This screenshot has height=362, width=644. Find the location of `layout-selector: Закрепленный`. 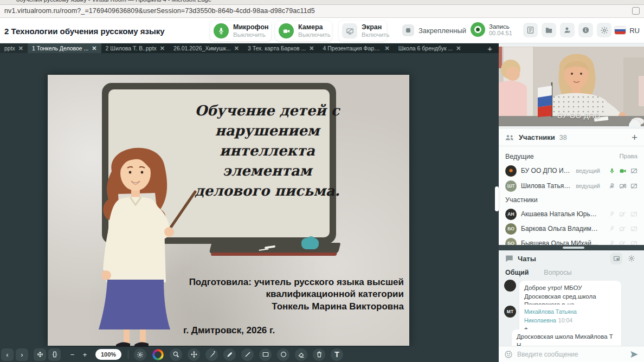

layout-selector: Закрепленный is located at coordinates (439, 30).